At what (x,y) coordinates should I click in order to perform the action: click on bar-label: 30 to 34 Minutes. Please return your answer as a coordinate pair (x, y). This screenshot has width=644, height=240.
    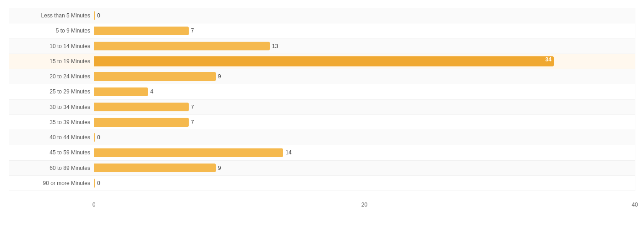
    Looking at the image, I should click on (51, 107).